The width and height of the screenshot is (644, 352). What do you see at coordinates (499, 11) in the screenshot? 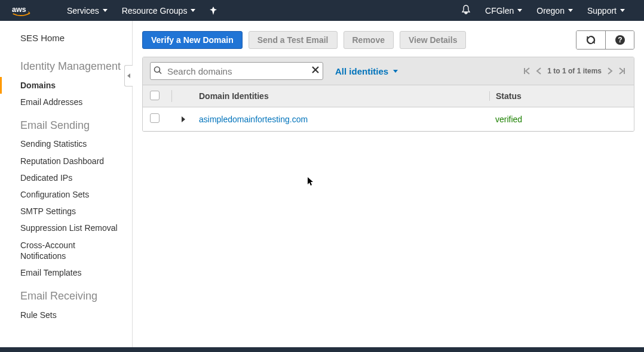
I see `account-label: CFGlen` at bounding box center [499, 11].